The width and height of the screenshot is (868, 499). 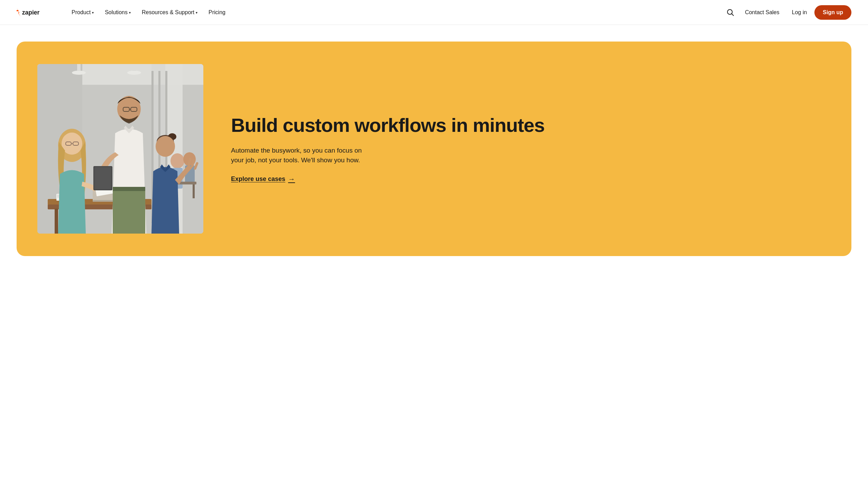 What do you see at coordinates (304, 156) in the screenshot?
I see `hero-subtext: Automate the busywork, so you can focus …` at bounding box center [304, 156].